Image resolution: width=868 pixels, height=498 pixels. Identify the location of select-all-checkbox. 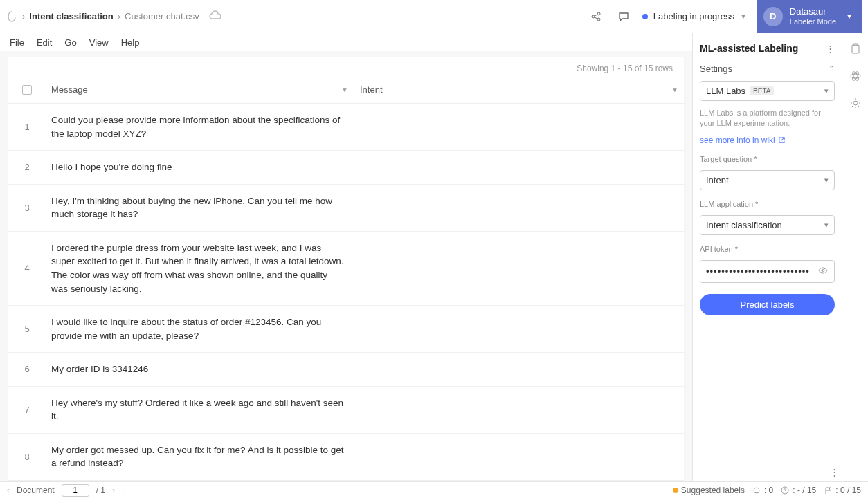
(27, 90).